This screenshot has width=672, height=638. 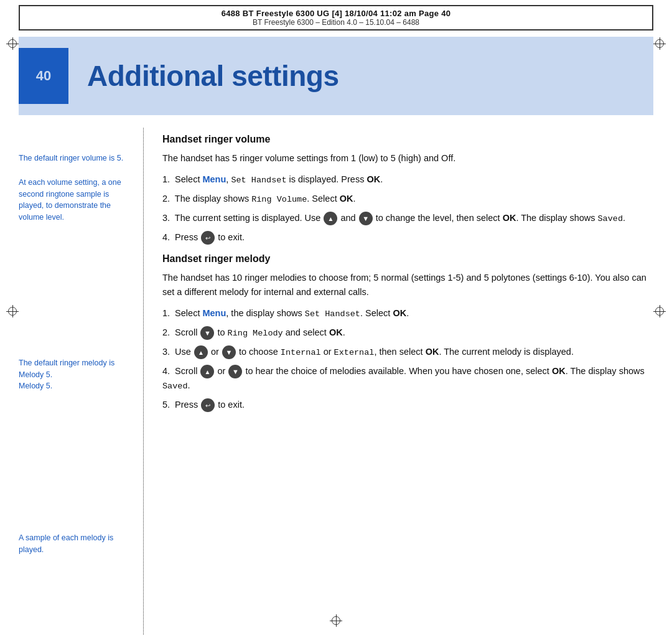 What do you see at coordinates (660, 44) in the screenshot?
I see `reg-mark-top-right` at bounding box center [660, 44].